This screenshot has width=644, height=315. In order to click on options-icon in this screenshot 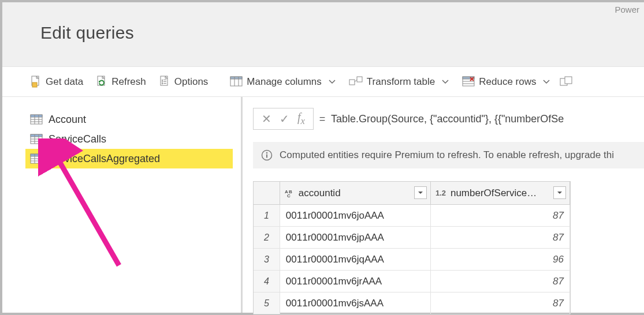, I will do `click(165, 82)`.